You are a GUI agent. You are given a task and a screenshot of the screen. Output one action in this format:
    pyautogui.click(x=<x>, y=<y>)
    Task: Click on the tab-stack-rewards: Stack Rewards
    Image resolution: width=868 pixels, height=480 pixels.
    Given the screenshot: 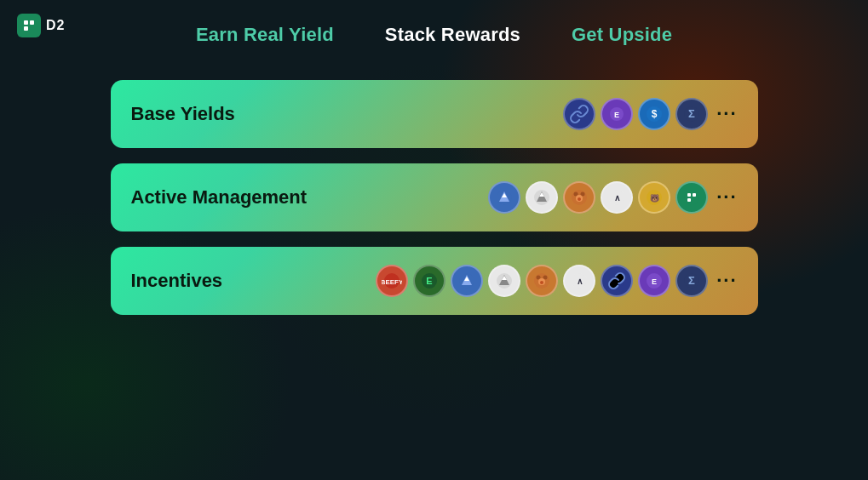 What is the action you would take?
    pyautogui.click(x=453, y=35)
    